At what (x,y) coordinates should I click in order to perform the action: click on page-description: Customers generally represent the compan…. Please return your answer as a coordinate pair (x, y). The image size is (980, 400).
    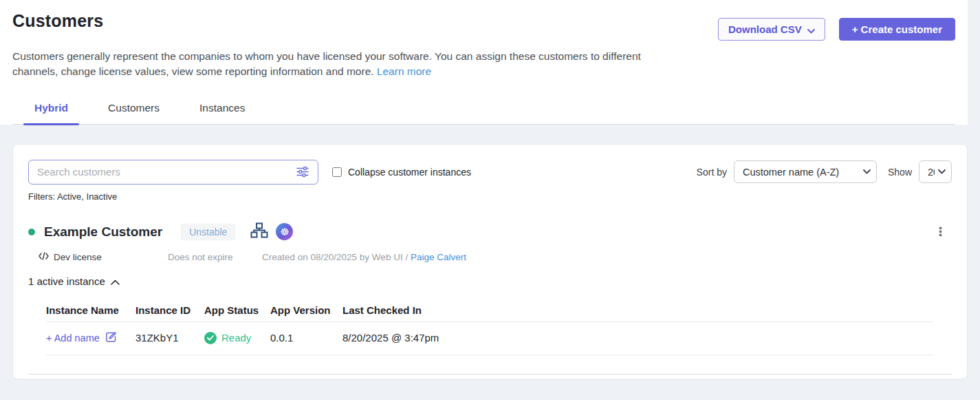
    Looking at the image, I should click on (344, 65).